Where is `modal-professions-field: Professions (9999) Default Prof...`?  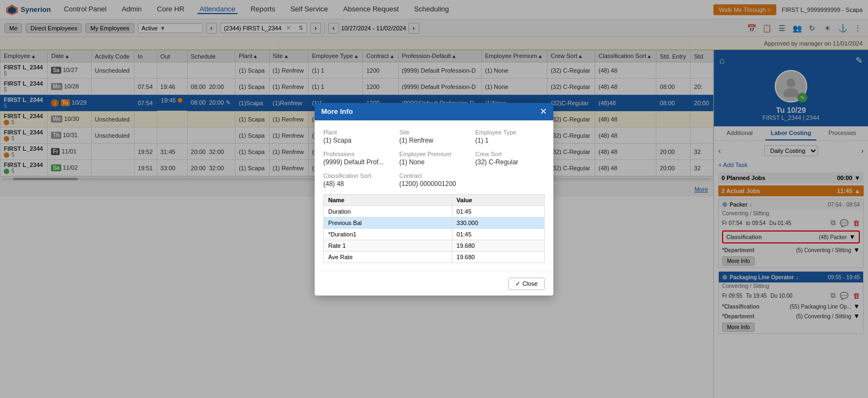 modal-professions-field: Professions (9999) Default Prof... is located at coordinates (358, 158).